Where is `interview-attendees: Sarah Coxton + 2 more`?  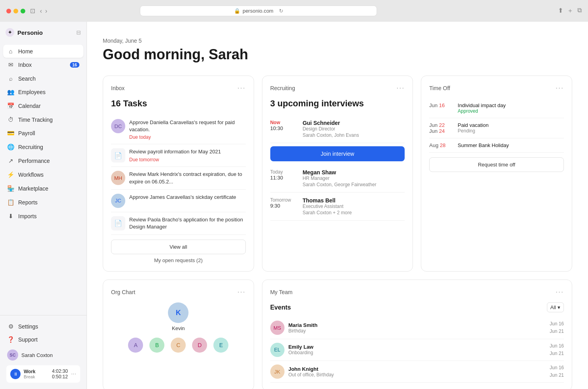
interview-attendees: Sarah Coxton + 2 more is located at coordinates (327, 213).